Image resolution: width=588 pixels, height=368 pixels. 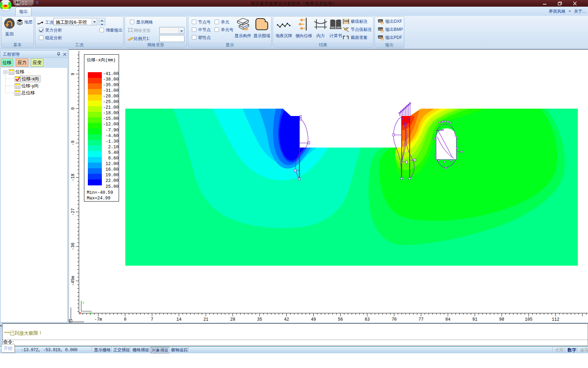 What do you see at coordinates (1, 330) in the screenshot?
I see `splitter-collapse-icon: <` at bounding box center [1, 330].